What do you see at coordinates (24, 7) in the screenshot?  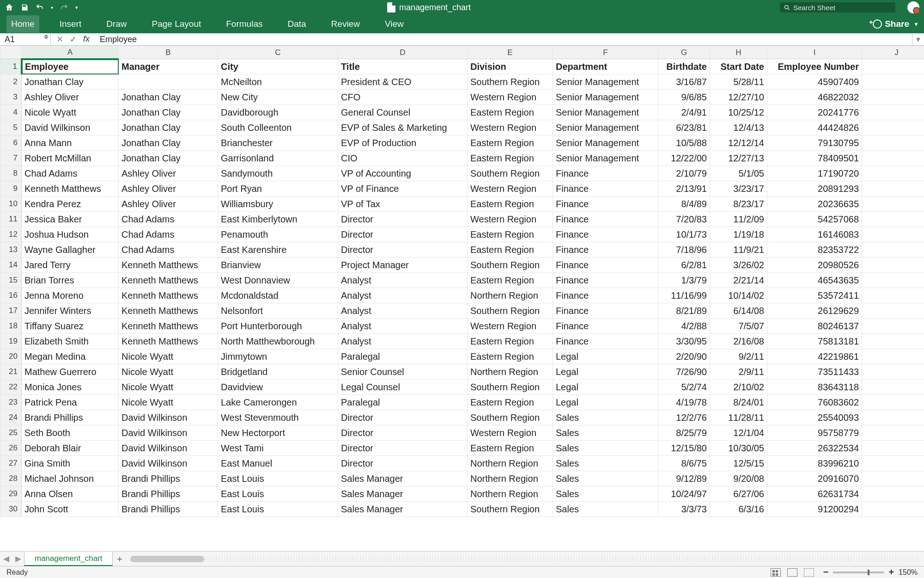 I see `save-icon` at bounding box center [24, 7].